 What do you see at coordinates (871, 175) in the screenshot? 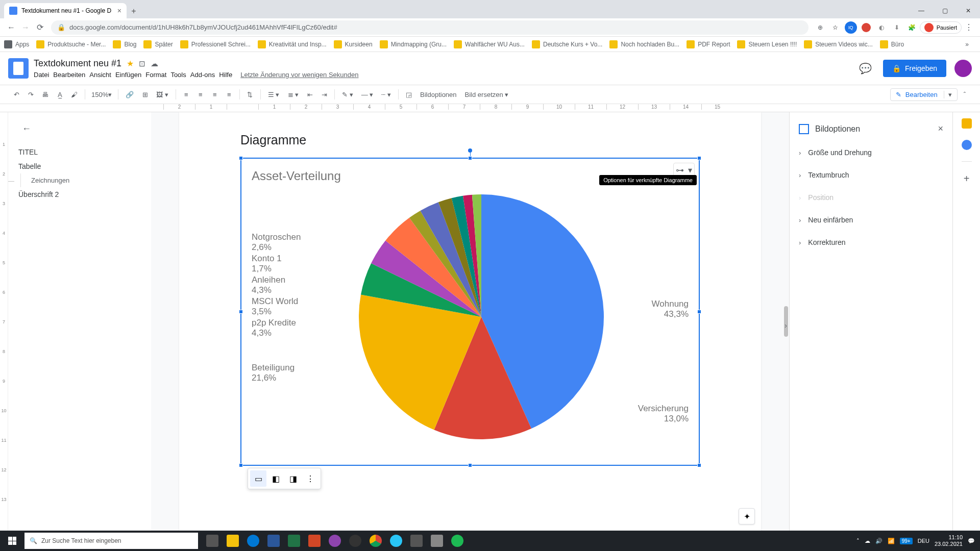
I see `sidebar-item-text-wrap: ›Textumbruch` at bounding box center [871, 175].